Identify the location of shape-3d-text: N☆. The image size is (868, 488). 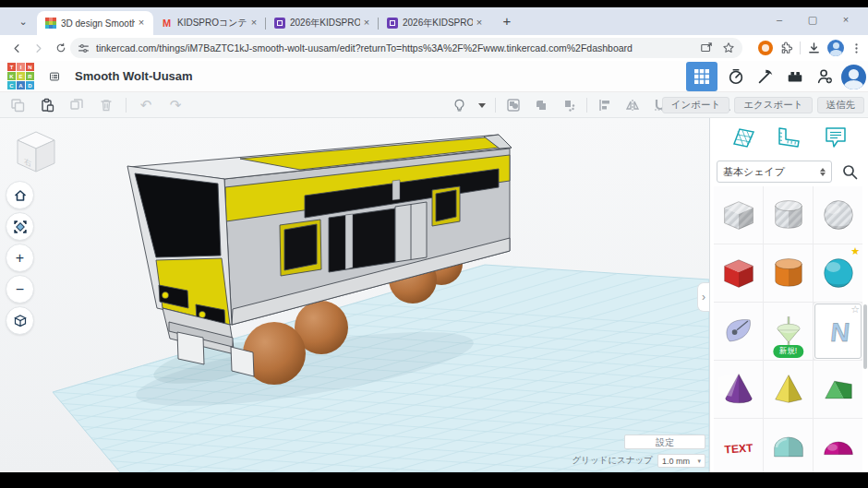
(838, 331).